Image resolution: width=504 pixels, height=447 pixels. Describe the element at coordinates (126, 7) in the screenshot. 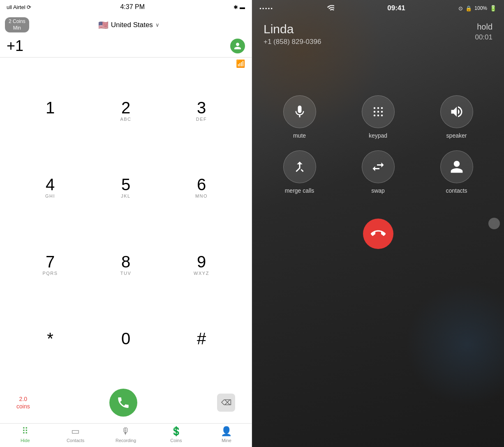

I see `left-status-bar: ull Airtel ⟳ 4:37 PM ✱ ▬` at that location.